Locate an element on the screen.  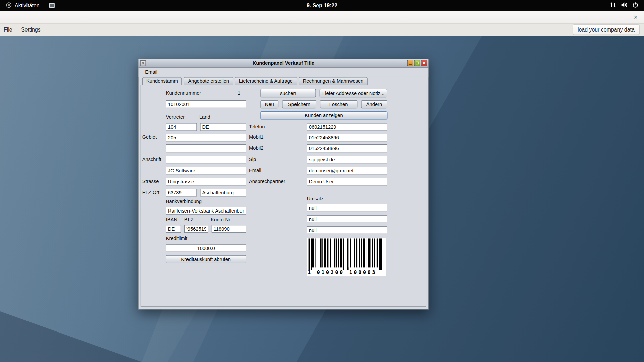
umsatz2-input is located at coordinates (347, 219).